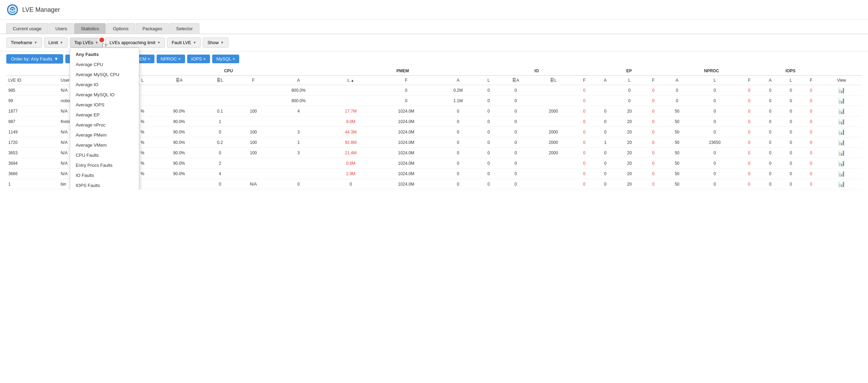  What do you see at coordinates (105, 54) in the screenshot?
I see `dropdown-item-any-faults: Any Faults` at bounding box center [105, 54].